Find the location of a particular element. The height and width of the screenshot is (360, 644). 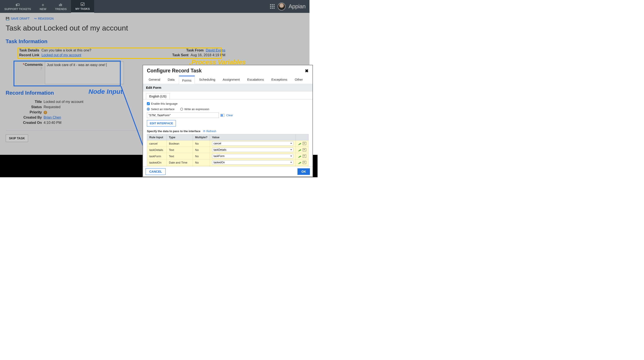

tab-data: Data is located at coordinates (171, 80).